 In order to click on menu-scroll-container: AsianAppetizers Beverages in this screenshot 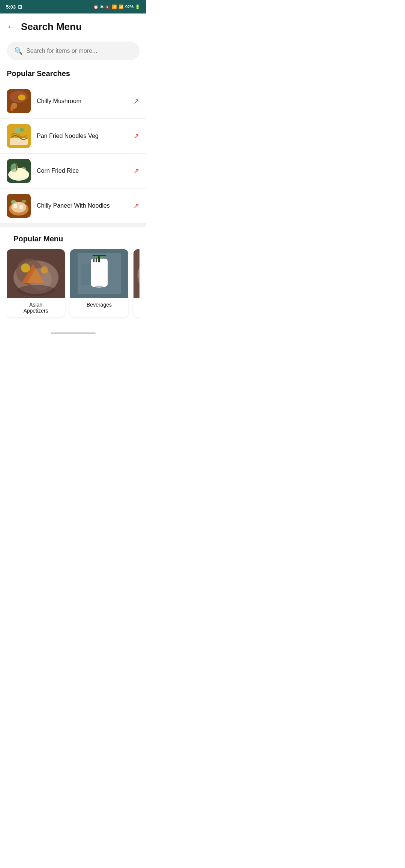, I will do `click(73, 285)`.